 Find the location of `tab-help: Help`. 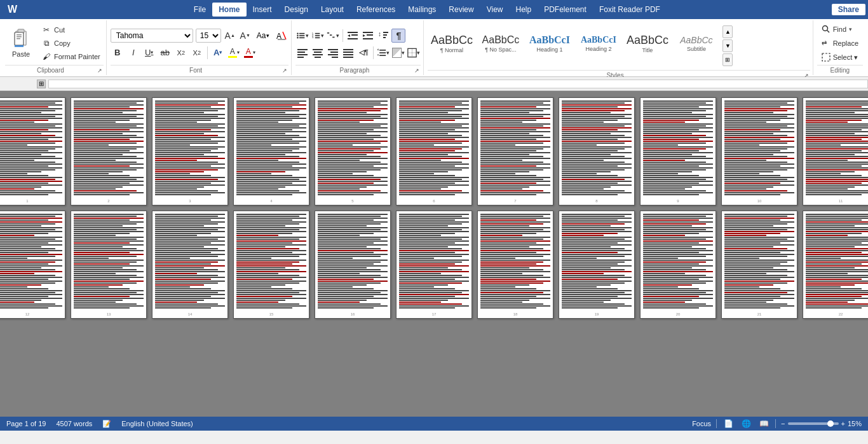

tab-help: Help is located at coordinates (524, 10).